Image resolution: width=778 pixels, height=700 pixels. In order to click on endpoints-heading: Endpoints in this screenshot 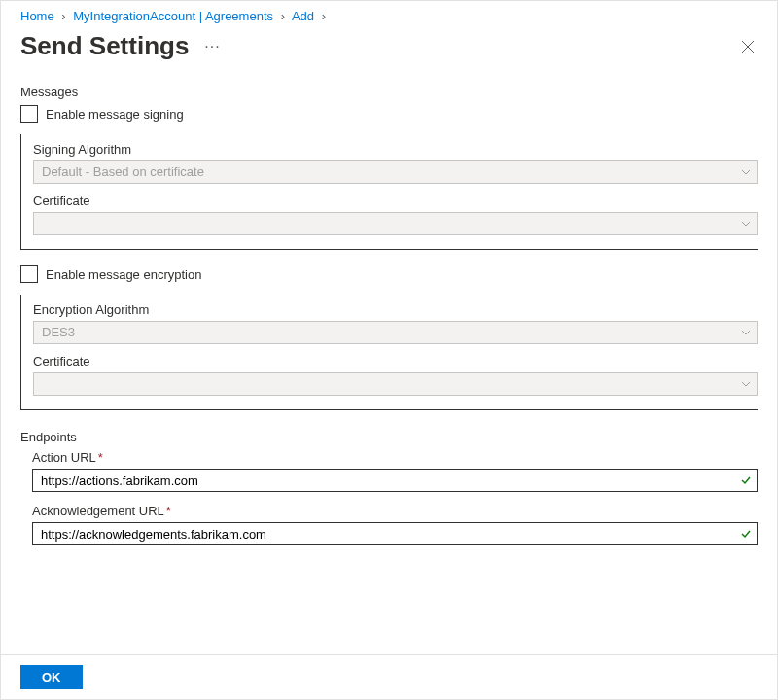, I will do `click(389, 438)`.